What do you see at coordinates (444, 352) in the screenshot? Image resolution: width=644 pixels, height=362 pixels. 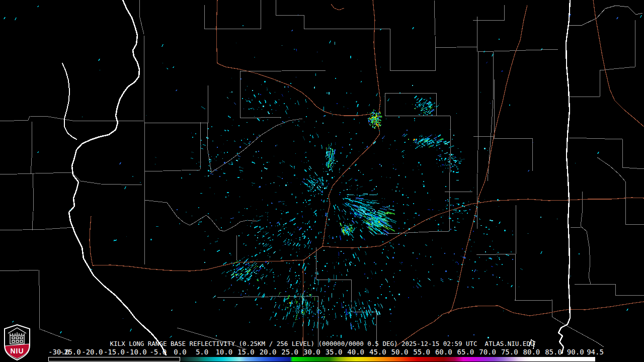 I see `scale-tick-label: 60.0` at bounding box center [444, 352].